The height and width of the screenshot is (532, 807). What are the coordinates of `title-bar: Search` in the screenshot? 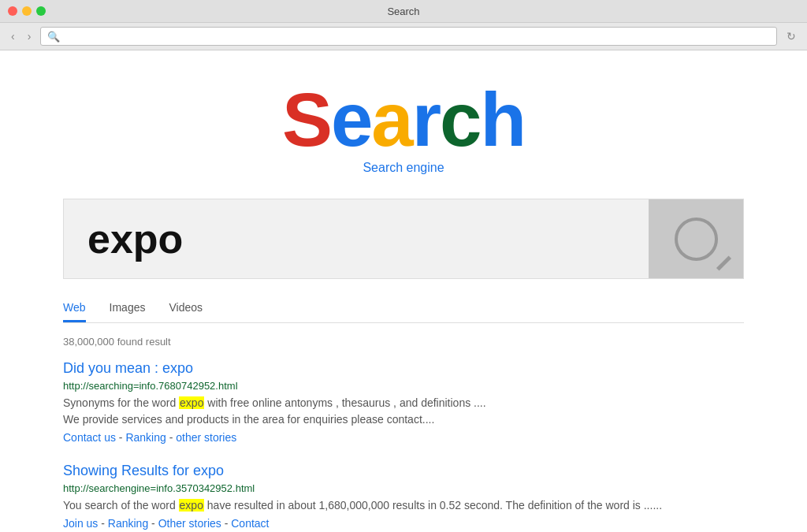 It's located at (404, 11).